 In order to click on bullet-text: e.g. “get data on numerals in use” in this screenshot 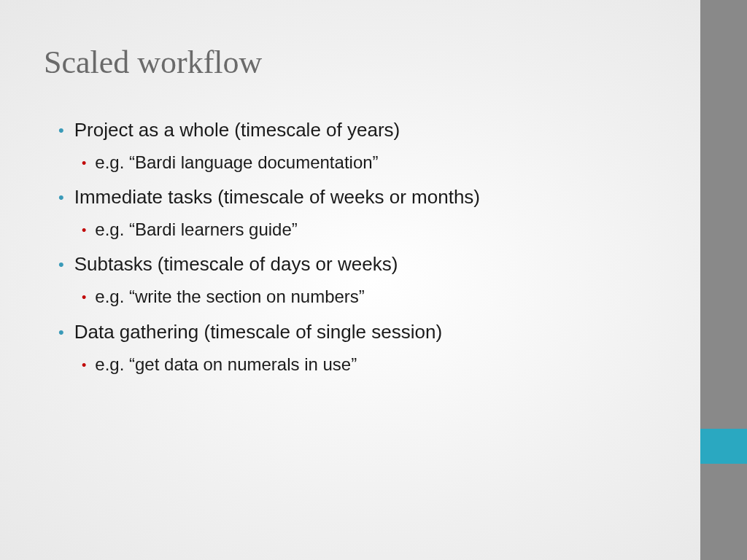, I will do `click(226, 365)`.